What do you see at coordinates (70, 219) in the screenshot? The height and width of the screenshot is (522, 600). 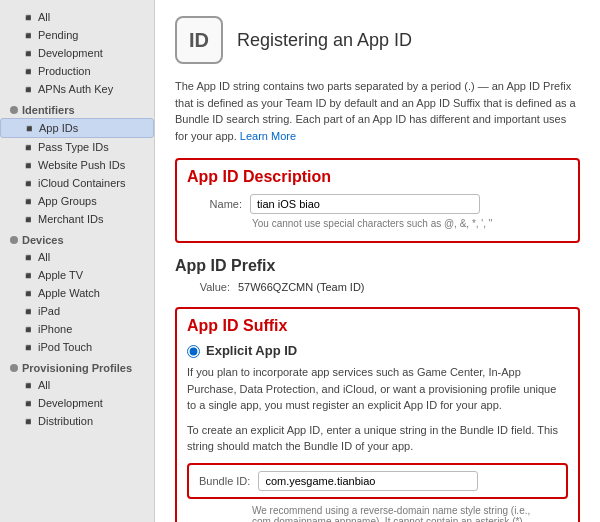 I see `sidebar-item-label: Merchant IDs` at bounding box center [70, 219].